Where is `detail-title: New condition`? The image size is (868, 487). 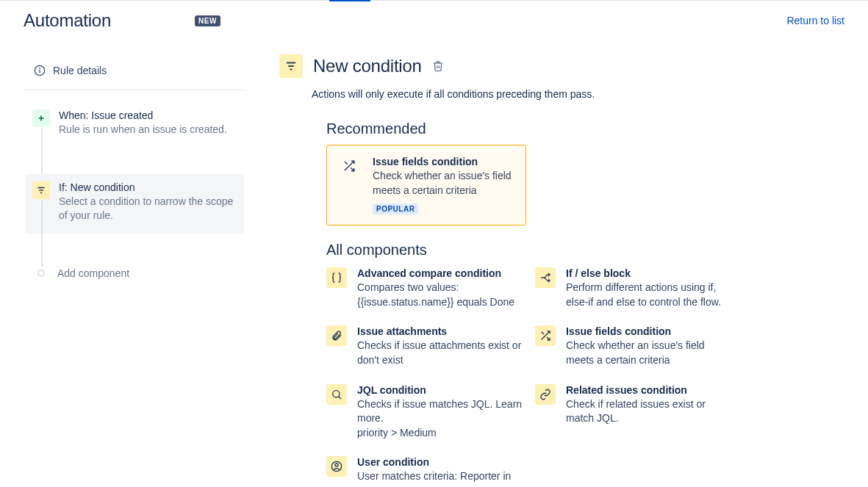 detail-title: New condition is located at coordinates (367, 66).